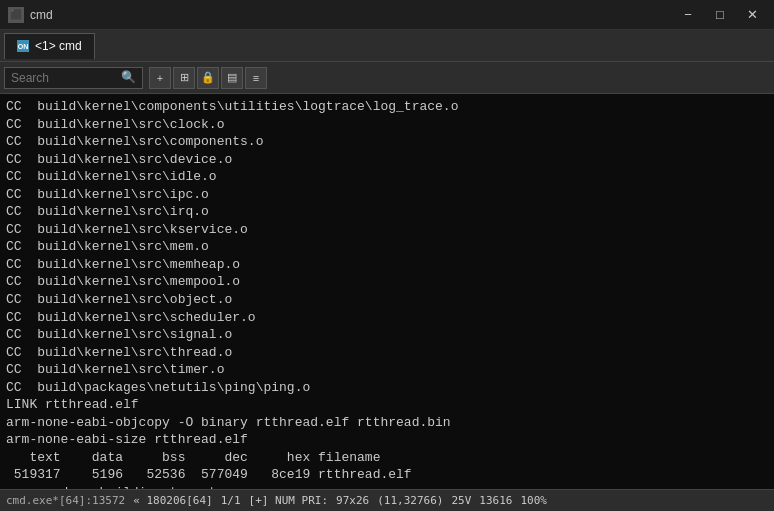 The width and height of the screenshot is (774, 511). I want to click on terminal-line: text data bss dec hex filename, so click(387, 458).